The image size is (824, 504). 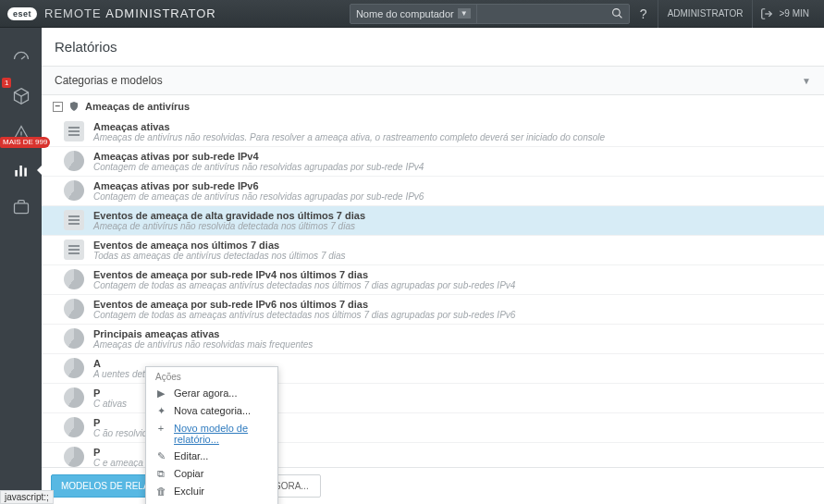 What do you see at coordinates (212, 457) in the screenshot?
I see `context-menu-item: ✎Editar...` at bounding box center [212, 457].